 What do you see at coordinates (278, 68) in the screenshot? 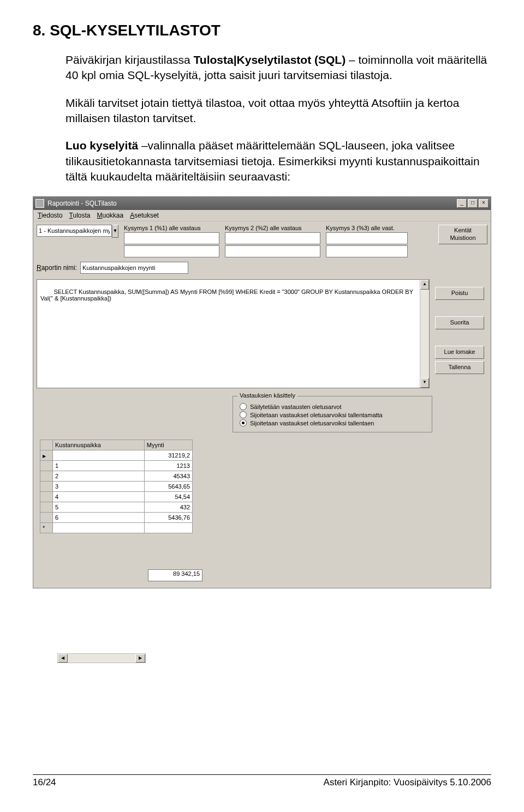
I see `paragraph-1: Päiväkirjan kirjaustilassa Tulosta|Kysel…` at bounding box center [278, 68].